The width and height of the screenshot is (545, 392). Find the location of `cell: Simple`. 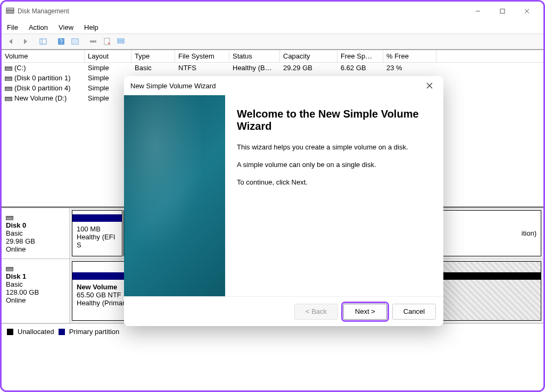

cell: Simple is located at coordinates (108, 68).